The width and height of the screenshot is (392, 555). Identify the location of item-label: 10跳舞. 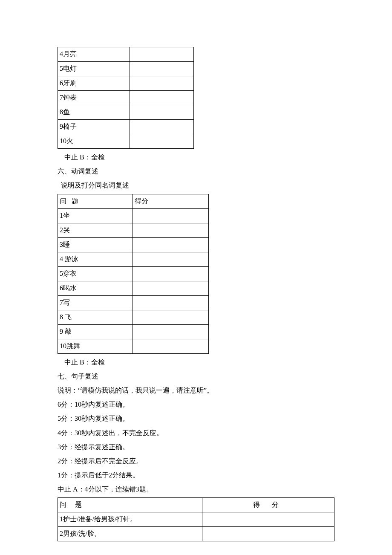
(95, 346).